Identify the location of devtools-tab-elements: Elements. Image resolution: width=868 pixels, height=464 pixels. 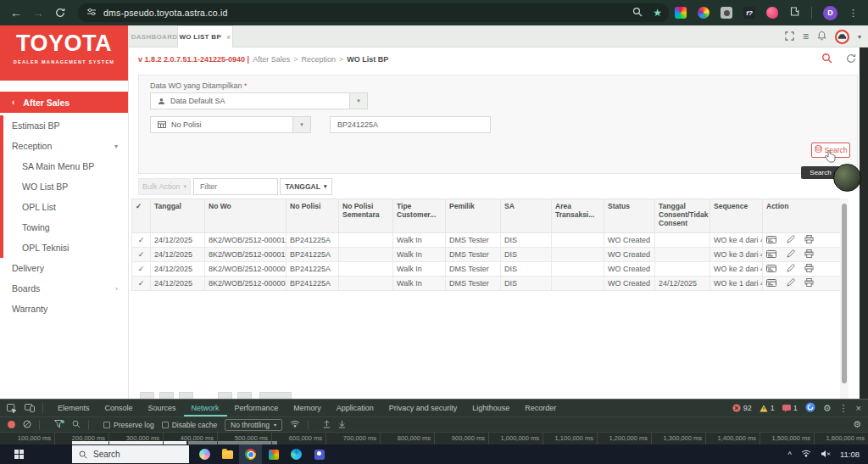
(74, 408).